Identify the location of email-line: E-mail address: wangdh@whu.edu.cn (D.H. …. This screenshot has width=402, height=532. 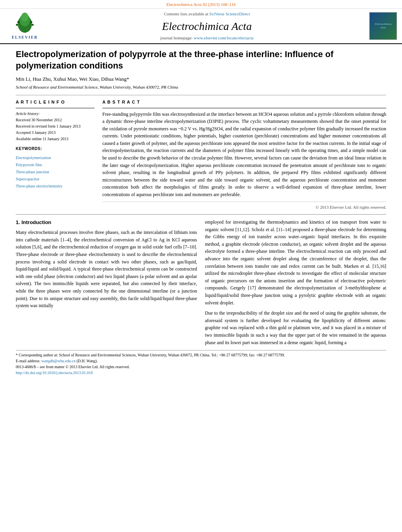
(201, 361).